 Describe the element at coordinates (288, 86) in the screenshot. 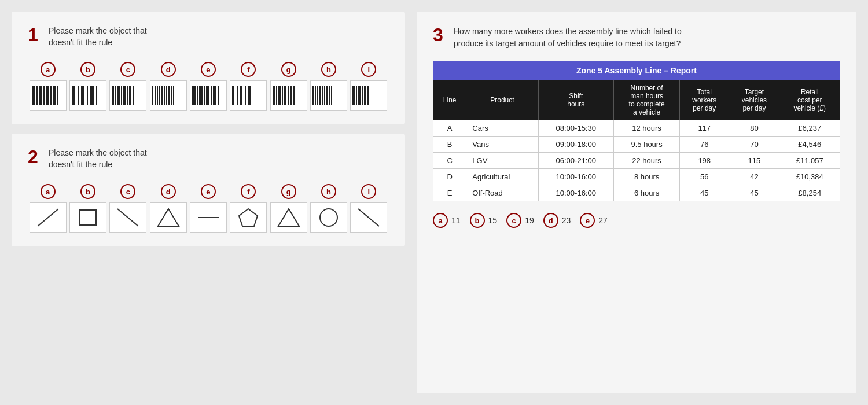

I see `q1-option-g: g` at that location.